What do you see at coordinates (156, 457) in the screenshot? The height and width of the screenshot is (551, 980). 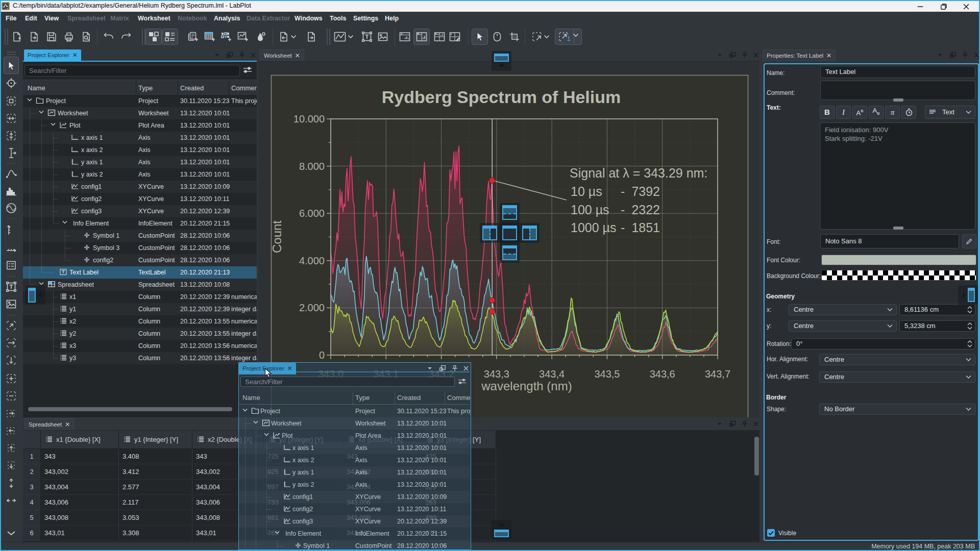 I see `cell-r1c2: 3.408` at bounding box center [156, 457].